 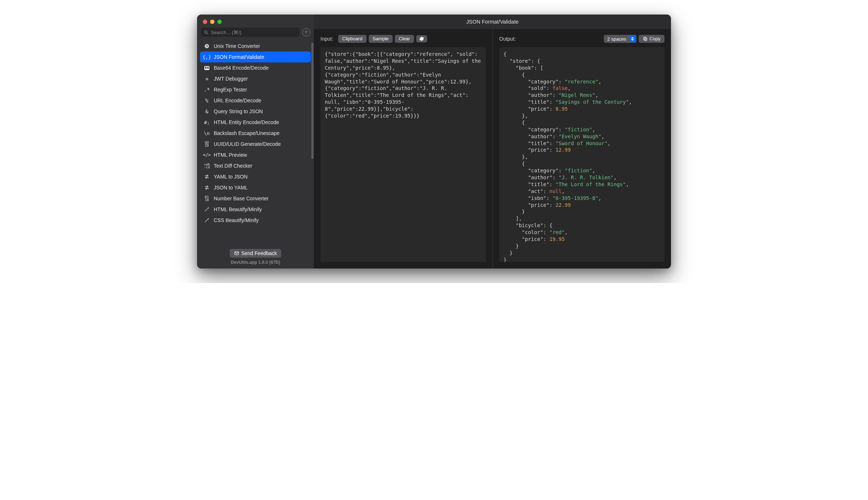 I want to click on sidebar-item-label: URL Encode/Decode, so click(x=237, y=101).